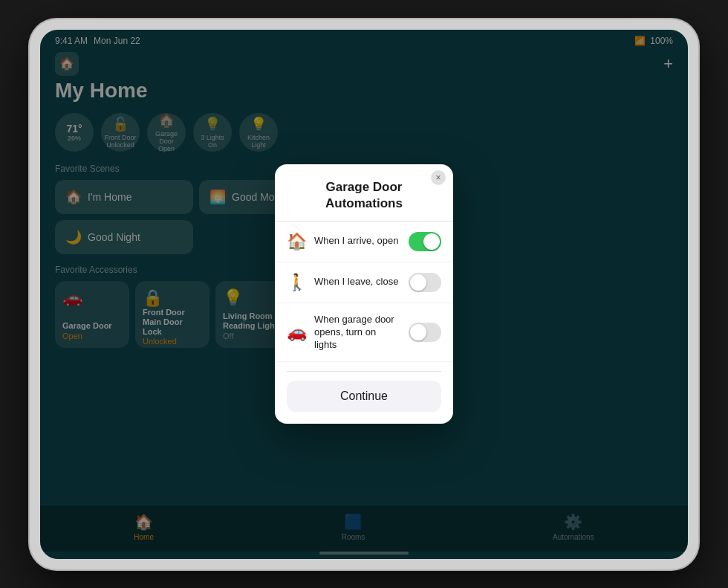 The image size is (728, 588). Describe the element at coordinates (438, 178) in the screenshot. I see `close-icon: ×` at that location.